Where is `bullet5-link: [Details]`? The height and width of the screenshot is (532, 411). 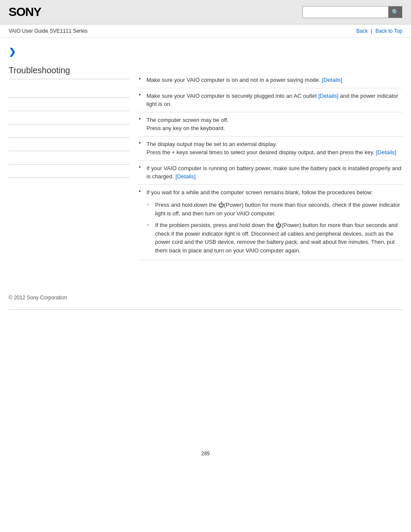 bullet5-link: [Details] is located at coordinates (185, 177).